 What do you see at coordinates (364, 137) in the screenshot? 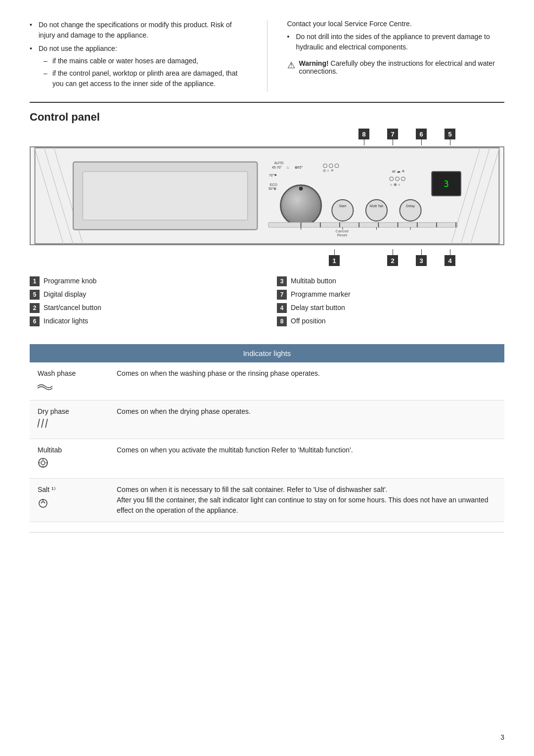
I see `num-col-8: 8` at bounding box center [364, 137].